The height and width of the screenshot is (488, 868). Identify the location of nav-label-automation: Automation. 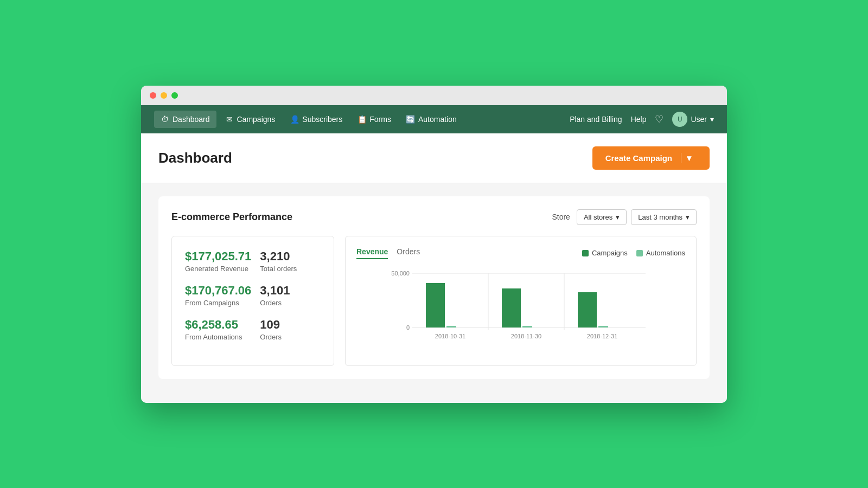
(437, 119).